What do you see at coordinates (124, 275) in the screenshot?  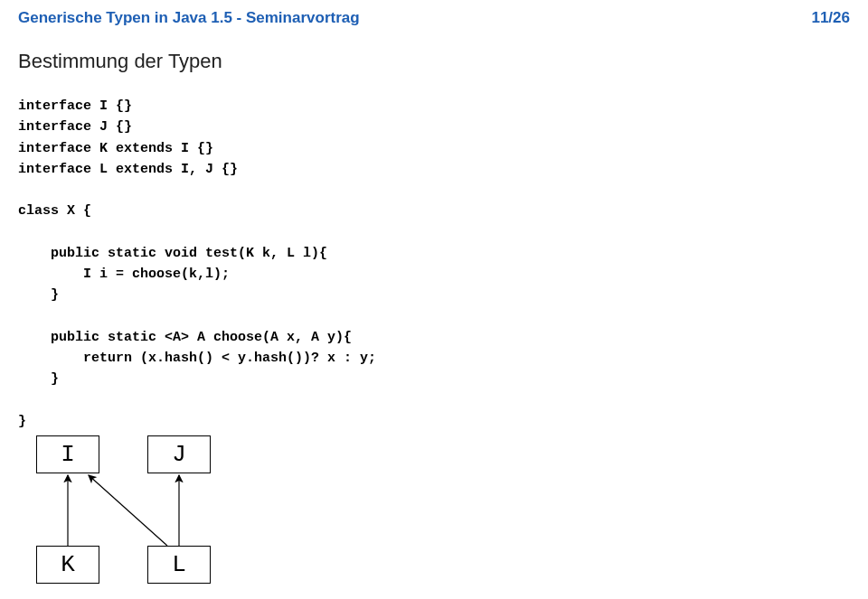 I see `code-line: I i = choose(k,l);` at bounding box center [124, 275].